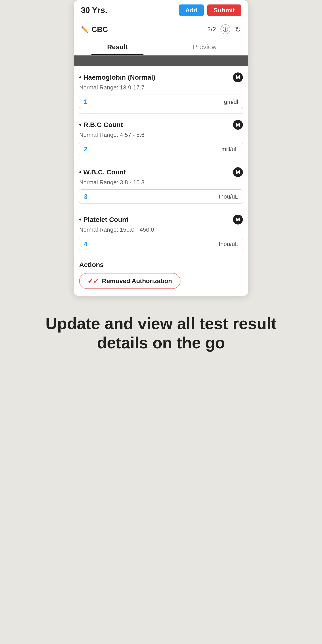  Describe the element at coordinates (230, 149) in the screenshot. I see `value-unit-1: mill/uL` at that location.